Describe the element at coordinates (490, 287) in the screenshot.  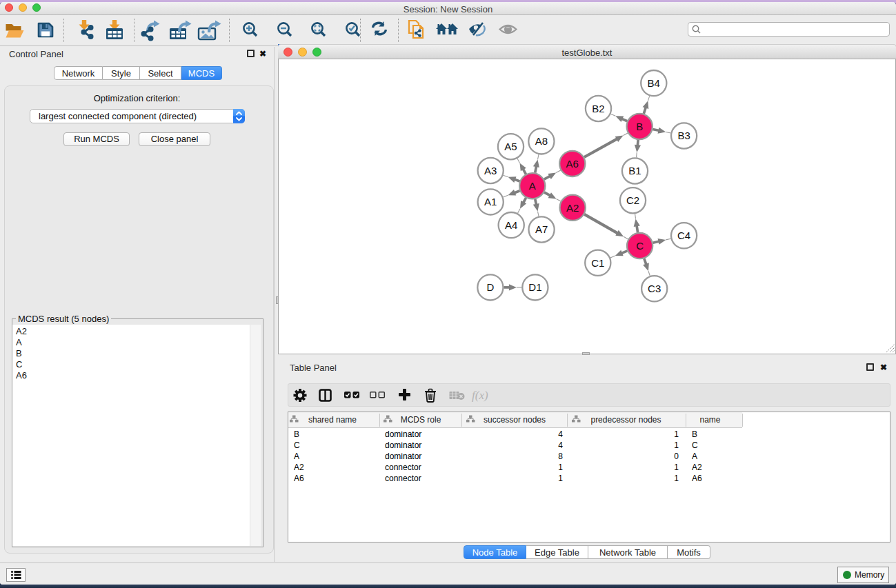
I see `svg-text: D` at that location.